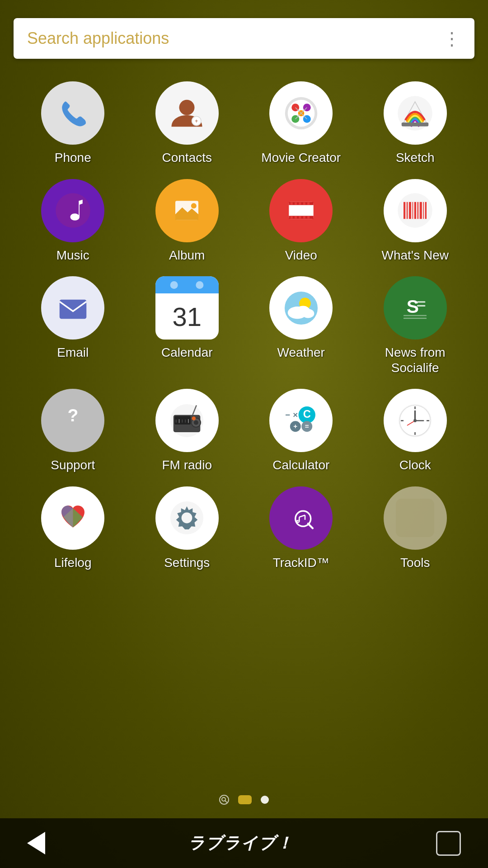  Describe the element at coordinates (415, 563) in the screenshot. I see `tools-label: Tools` at that location.